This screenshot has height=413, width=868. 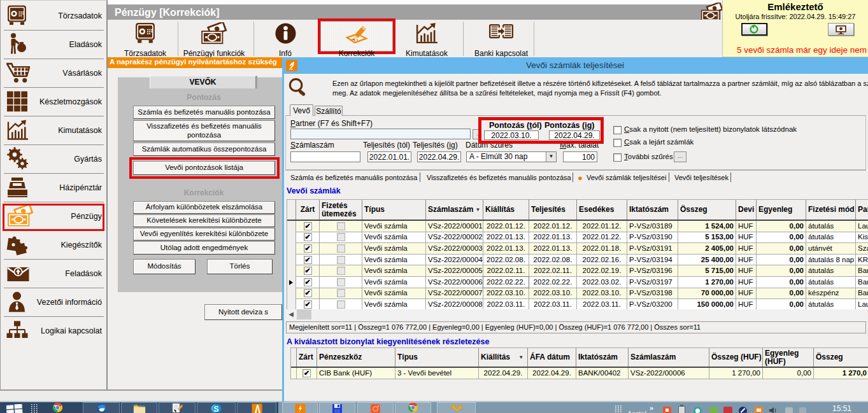 What do you see at coordinates (216, 409) in the screenshot?
I see `svg-text: S` at bounding box center [216, 409].